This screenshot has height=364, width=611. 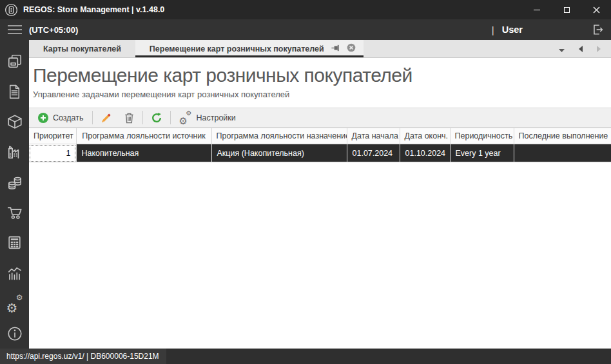 I want to click on tab-label: Карты покупателей, so click(x=82, y=49).